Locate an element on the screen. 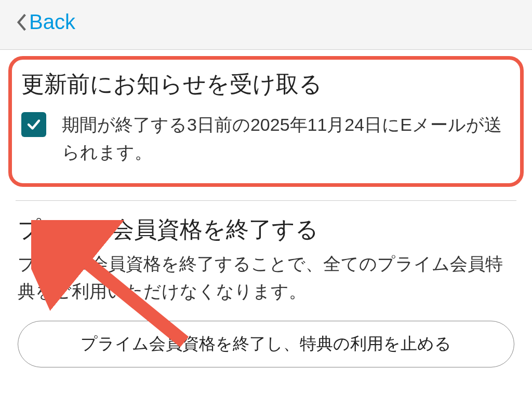 The image size is (532, 396). checkmark-icon is located at coordinates (34, 125).